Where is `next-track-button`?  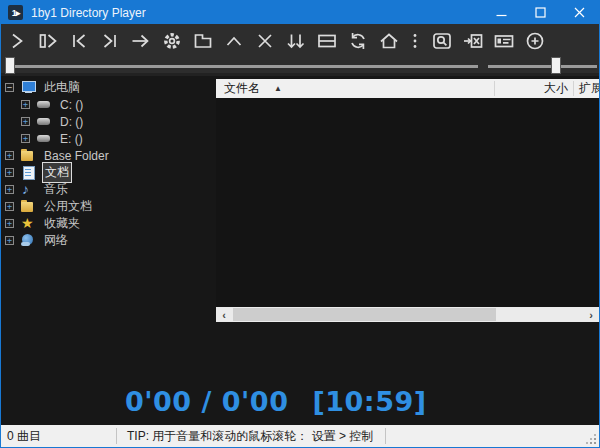 next-track-button is located at coordinates (110, 41).